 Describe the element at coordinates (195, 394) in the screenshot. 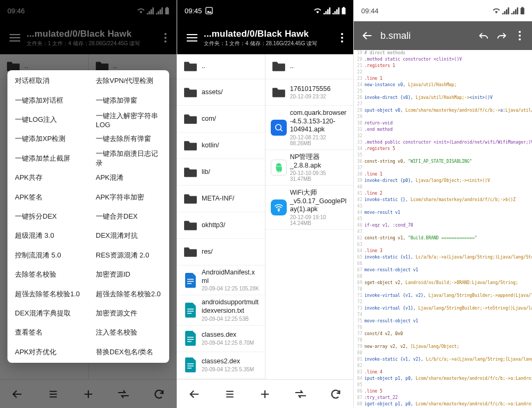

I see `nav-back` at that location.